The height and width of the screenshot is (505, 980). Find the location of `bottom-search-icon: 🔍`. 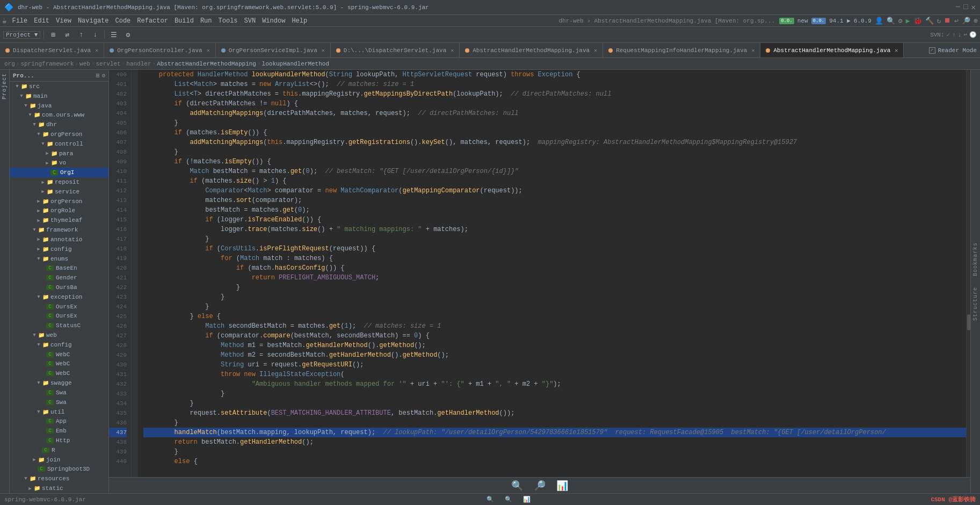

bottom-search-icon: 🔍 is located at coordinates (517, 486).